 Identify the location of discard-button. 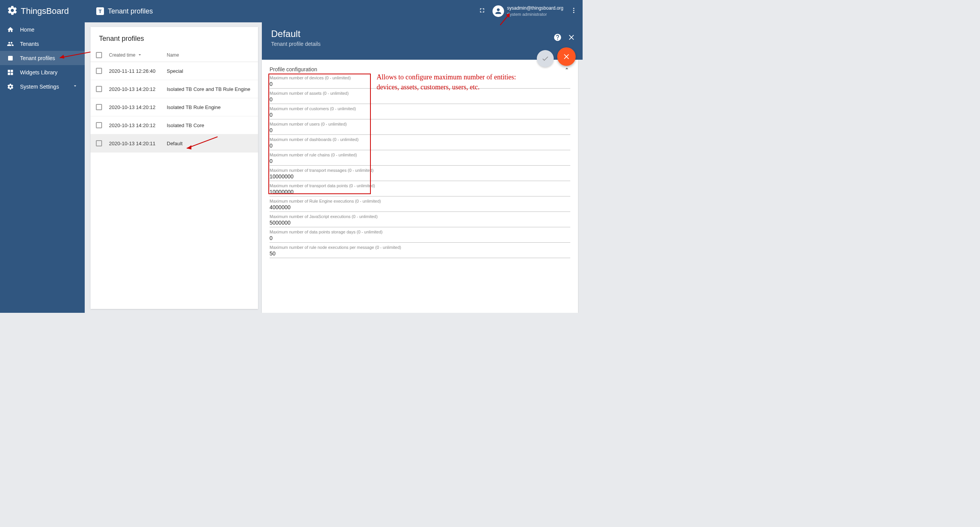
(566, 57).